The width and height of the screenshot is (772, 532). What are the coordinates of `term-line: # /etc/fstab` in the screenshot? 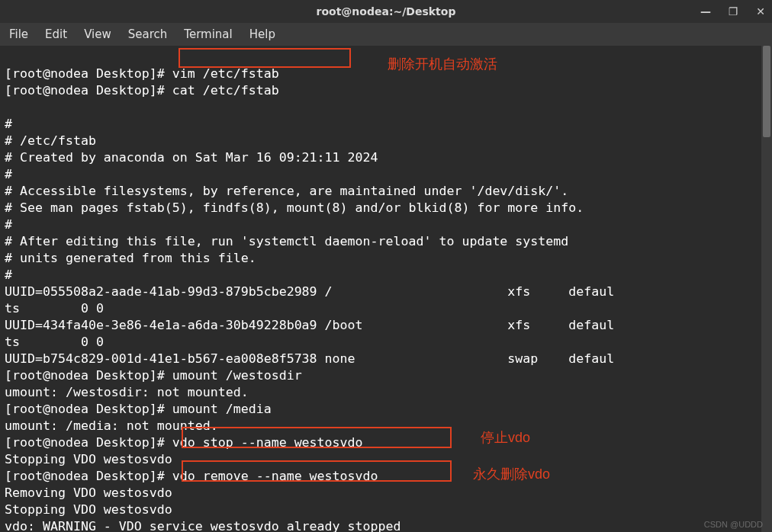 It's located at (50, 140).